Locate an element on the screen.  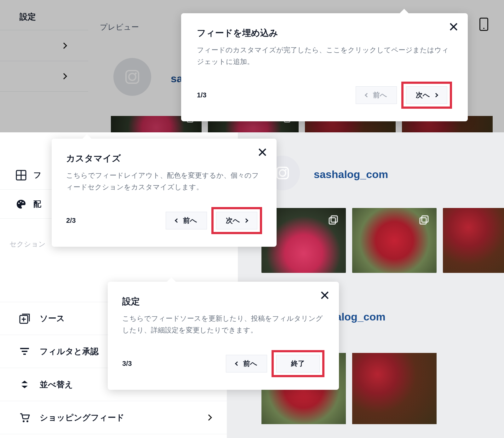
popover-description: こちらでフィードレイアウト、配色を変更するか、個々のフィードセクションをカスタマ… is located at coordinates (164, 182).